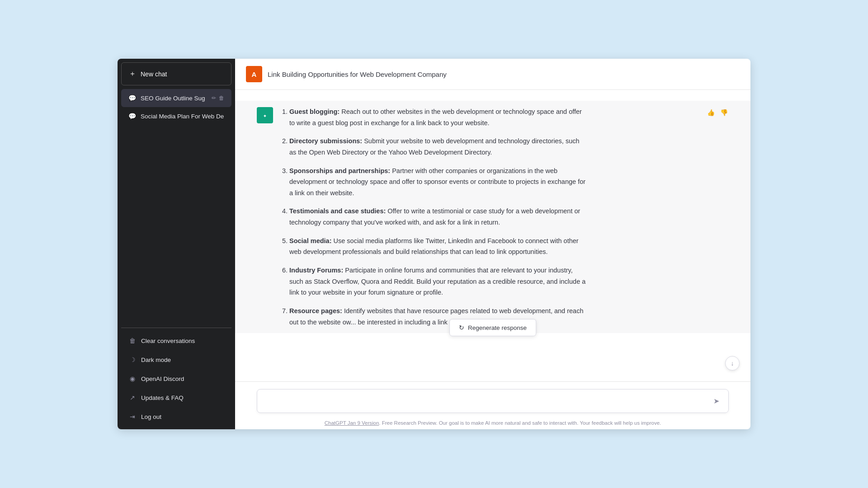  Describe the element at coordinates (717, 113) in the screenshot. I see `message-feedback: 👍 👎` at that location.